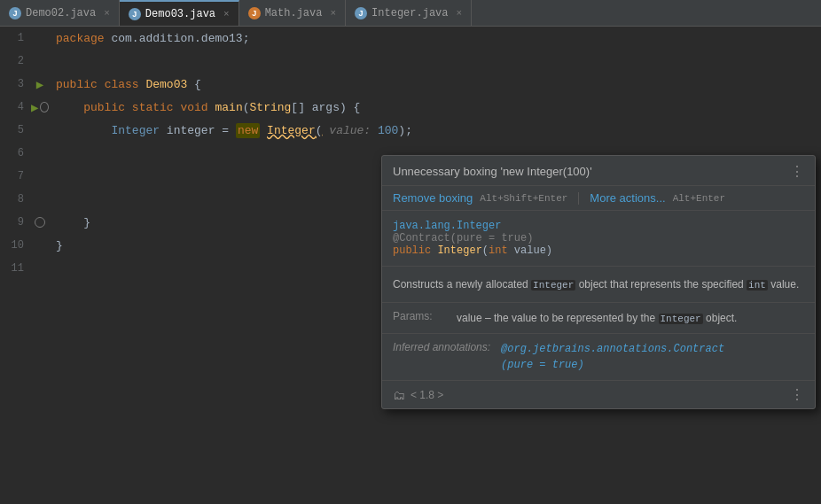  Describe the element at coordinates (16, 245) in the screenshot. I see `line-number-10: 10` at that location.